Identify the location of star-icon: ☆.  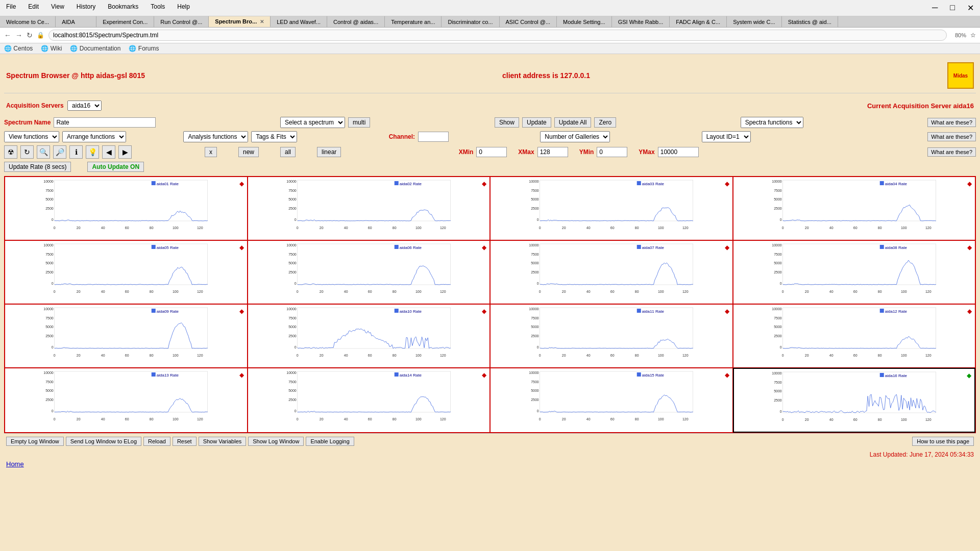
(973, 35).